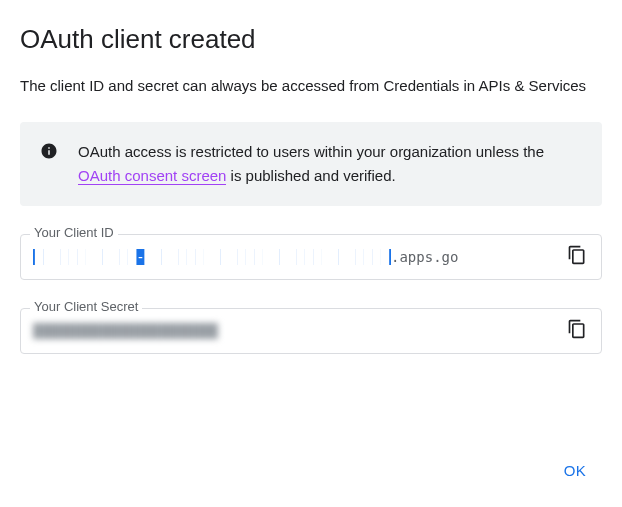 Image resolution: width=622 pixels, height=507 pixels. I want to click on info-icon, so click(49, 151).